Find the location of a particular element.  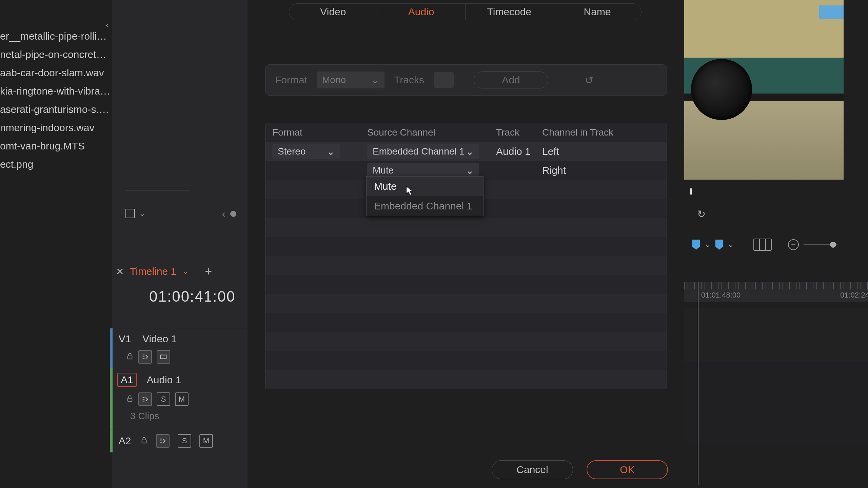

file-item: ect.png is located at coordinates (56, 164).